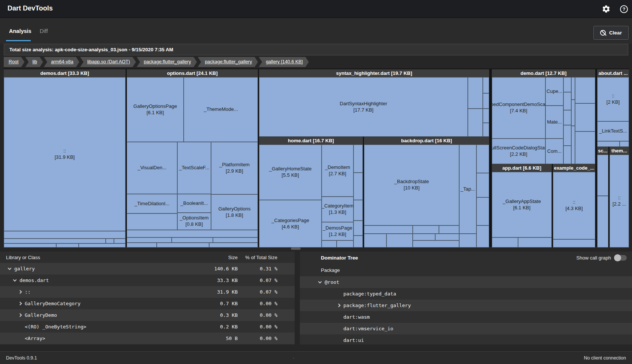 This screenshot has height=364, width=632. I want to click on treemap-cell: _GalleryHomeState [5.5 KB], so click(290, 172).